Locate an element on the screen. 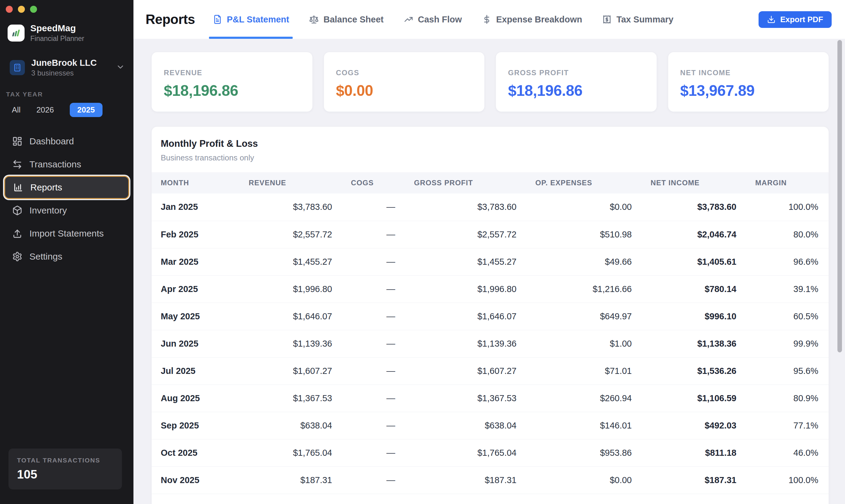  cell-net_income: $811.18 is located at coordinates (684, 453).